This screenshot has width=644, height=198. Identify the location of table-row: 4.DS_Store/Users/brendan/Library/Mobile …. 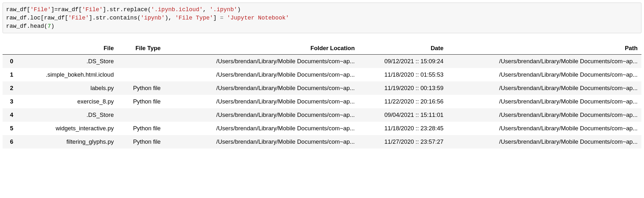
(322, 115).